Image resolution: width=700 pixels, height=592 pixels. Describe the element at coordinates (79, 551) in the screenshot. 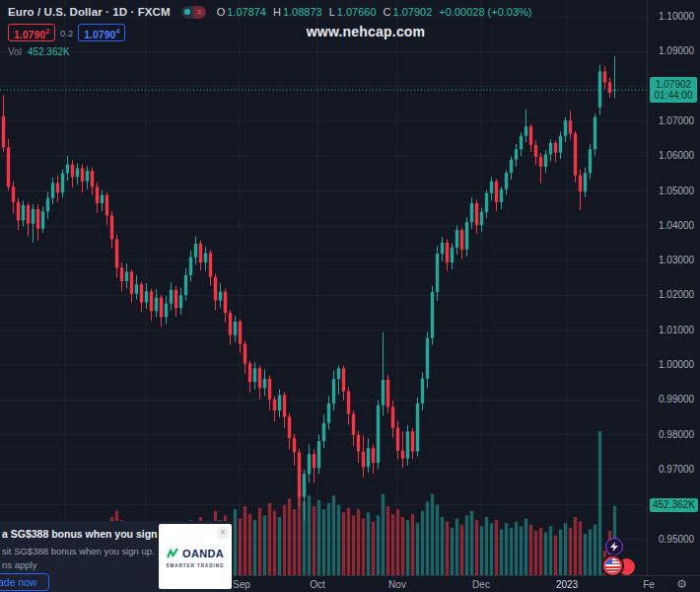

I see `ad-subtext: sit SG$388 bonus when you sign up.` at that location.